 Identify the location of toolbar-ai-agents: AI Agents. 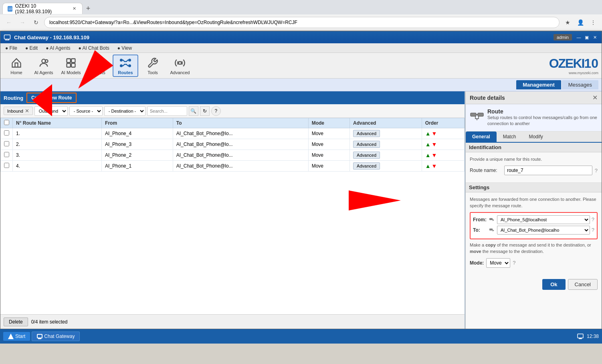
(44, 66).